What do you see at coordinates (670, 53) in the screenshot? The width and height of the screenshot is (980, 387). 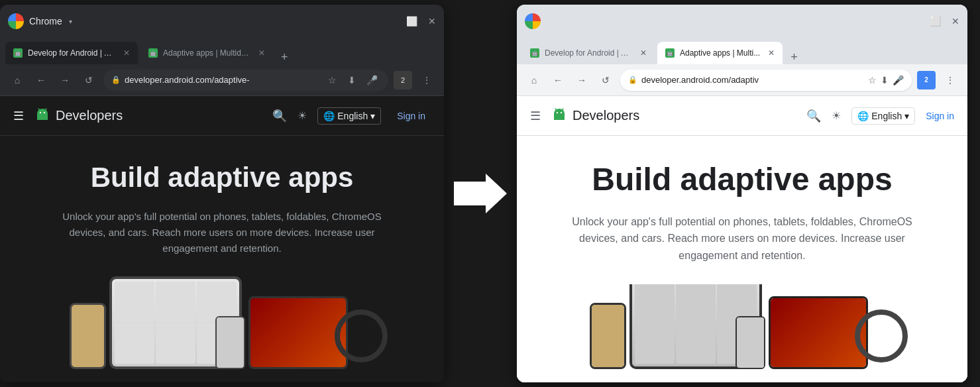 I see `tab-favicon-adaptive-light-icon: 🤖` at bounding box center [670, 53].